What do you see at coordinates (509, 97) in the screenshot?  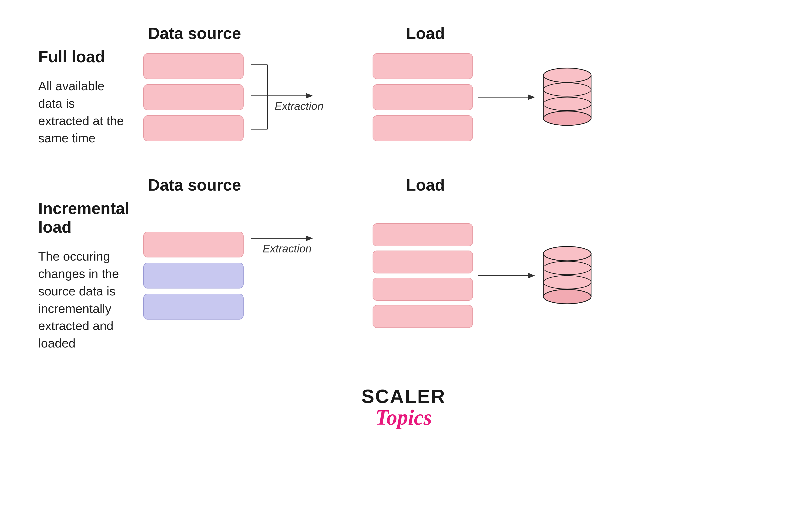 I see `full-load-arrow-svg` at bounding box center [509, 97].